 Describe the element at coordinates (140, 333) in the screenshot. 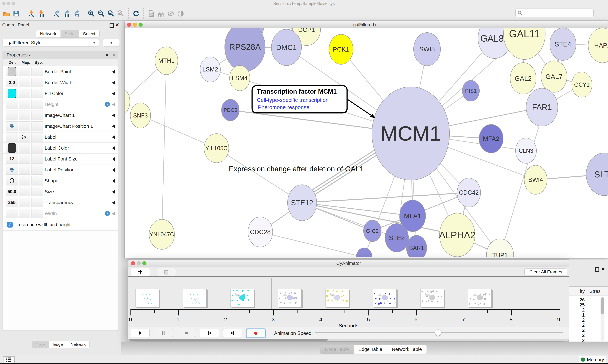

I see `play-button` at that location.